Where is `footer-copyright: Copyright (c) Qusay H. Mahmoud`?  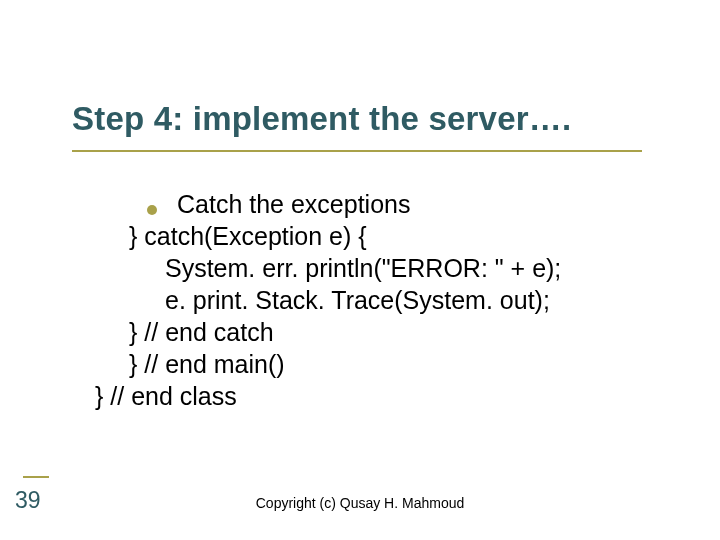 footer-copyright: Copyright (c) Qusay H. Mahmoud is located at coordinates (360, 503).